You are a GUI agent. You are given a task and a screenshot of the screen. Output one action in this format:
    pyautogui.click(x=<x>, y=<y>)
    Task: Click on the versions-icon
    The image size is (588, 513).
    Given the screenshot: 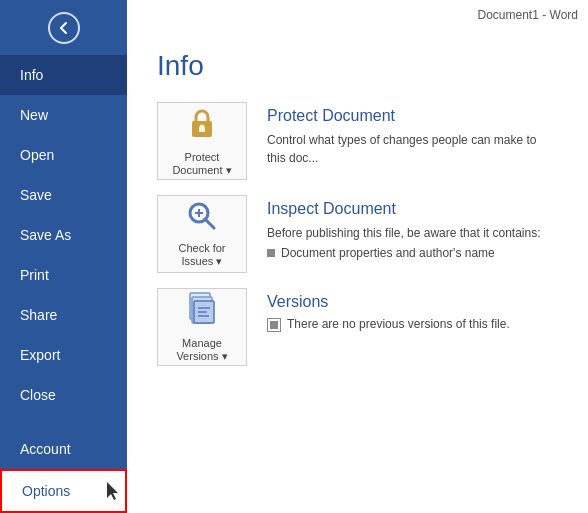 What is the action you would take?
    pyautogui.click(x=202, y=312)
    